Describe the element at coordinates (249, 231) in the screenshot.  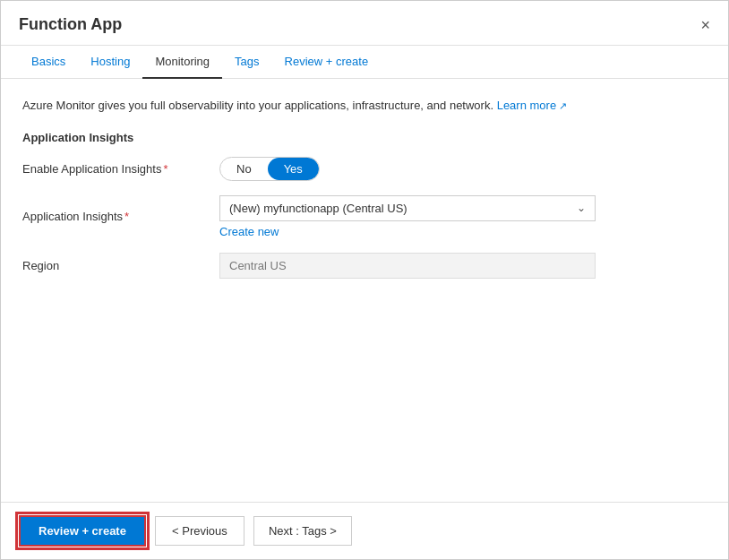
I see `create-new-link: Create new` at that location.